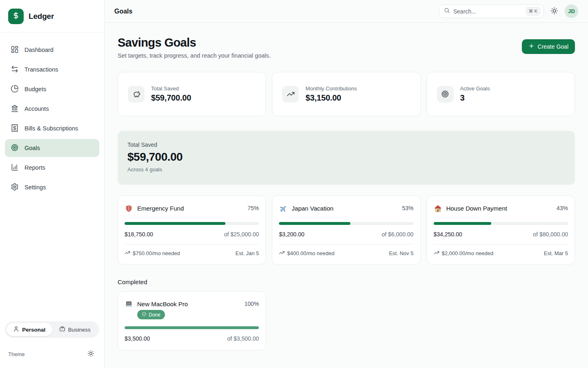  Describe the element at coordinates (192, 230) in the screenshot. I see `goal-card-emergency-fund: Emergency Fund 75% $18,750.00 of $25,000…` at that location.